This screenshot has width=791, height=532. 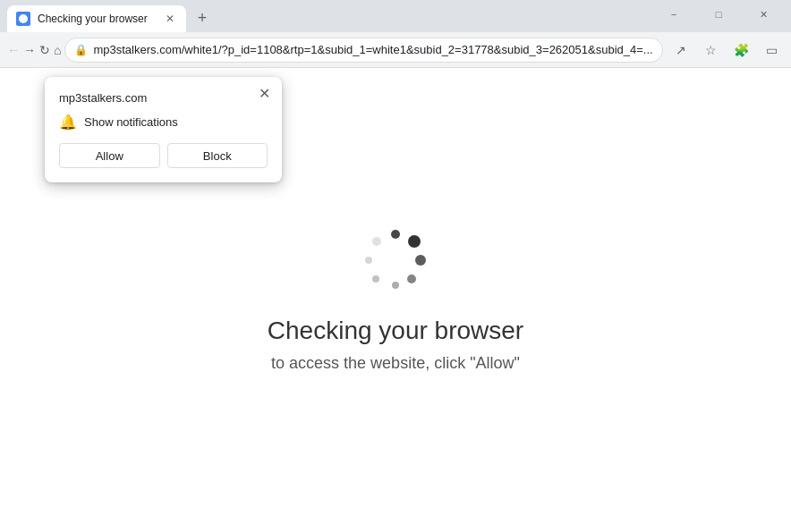 I want to click on home-button: ⌂, so click(x=57, y=50).